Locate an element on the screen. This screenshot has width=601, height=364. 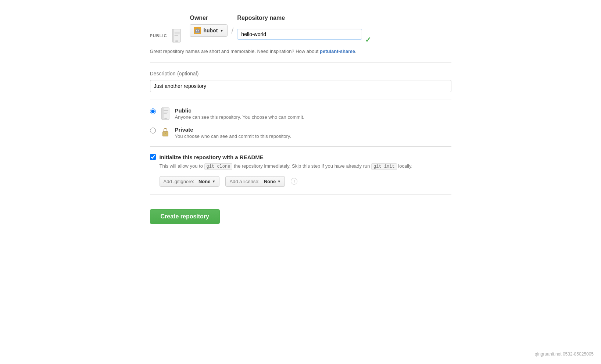
gitignore-dropdown: Add .gitignore: None ▼ is located at coordinates (190, 182).